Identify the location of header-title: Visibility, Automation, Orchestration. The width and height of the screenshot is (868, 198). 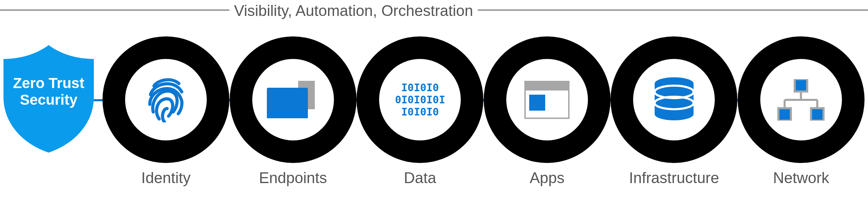
(354, 11).